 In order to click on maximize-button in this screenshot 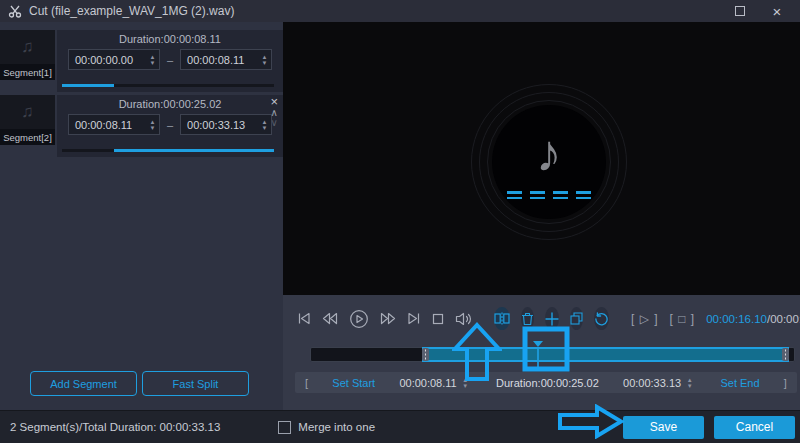, I will do `click(740, 11)`.